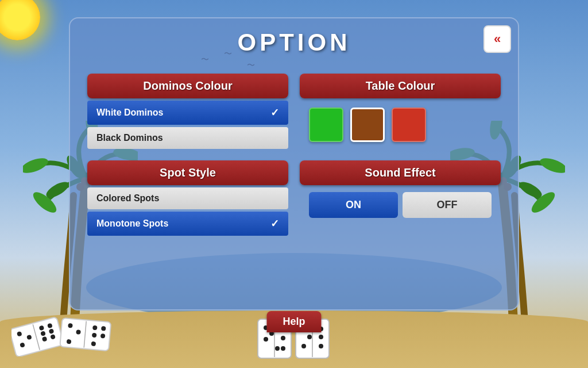 This screenshot has width=588, height=368. I want to click on dominos-colour-section: Dominos Colour White Dominos ✓ Black Dom…, so click(188, 112).